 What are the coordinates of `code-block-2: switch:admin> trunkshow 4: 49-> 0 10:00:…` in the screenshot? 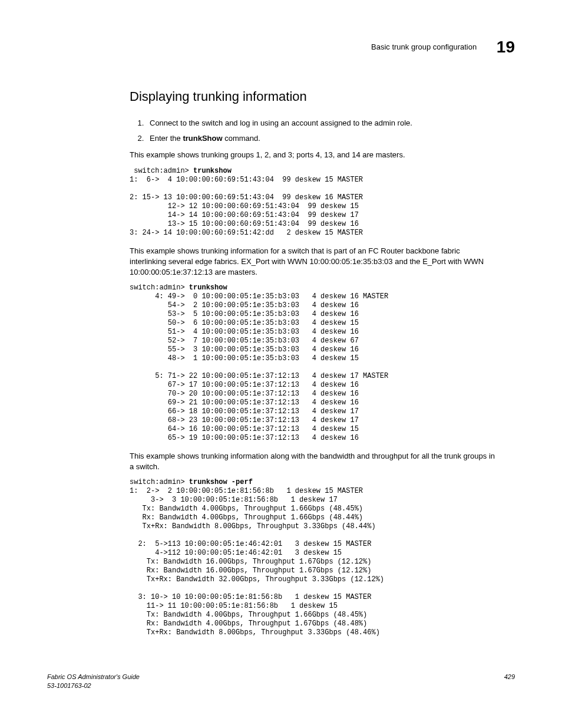 It's located at (313, 363).